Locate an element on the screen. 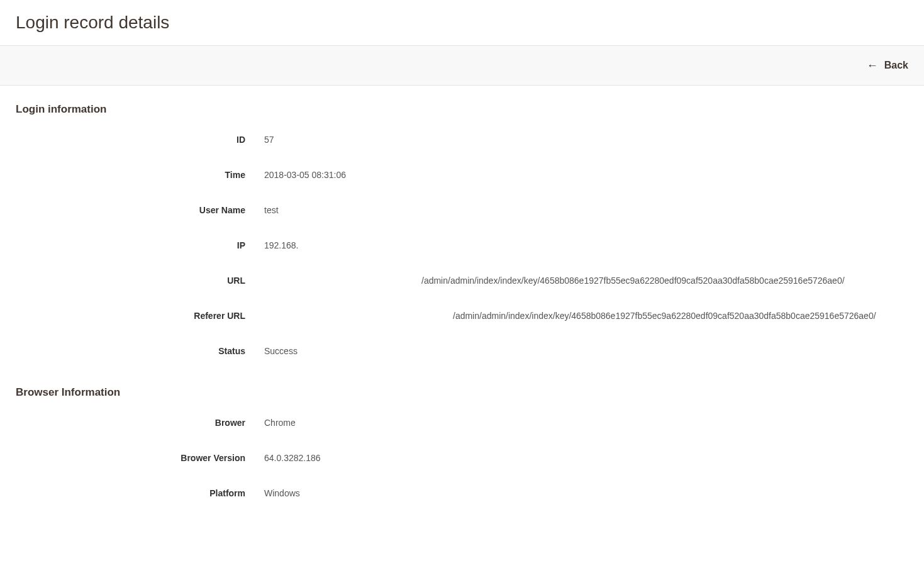 The image size is (924, 563). field-value-status: Success is located at coordinates (287, 351).